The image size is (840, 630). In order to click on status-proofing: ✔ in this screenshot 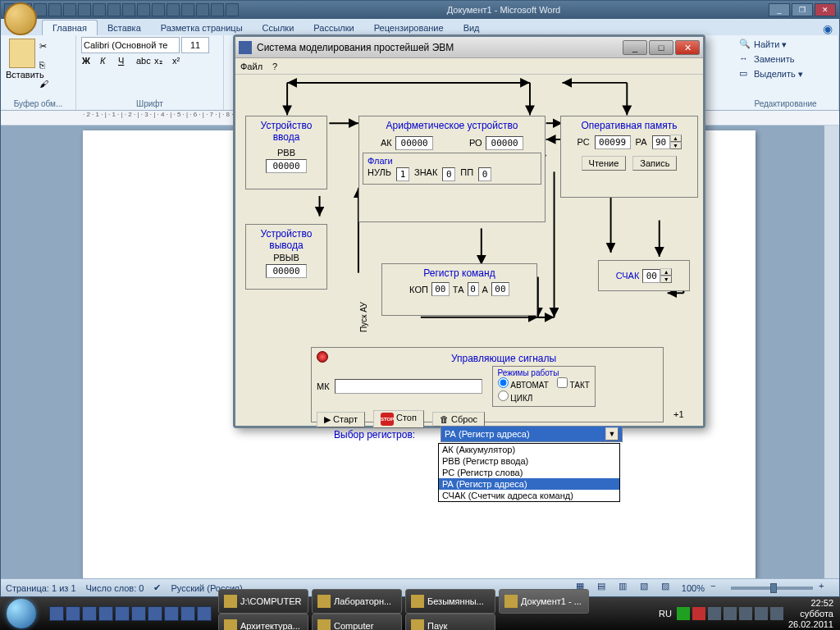, I will do `click(158, 587)`.